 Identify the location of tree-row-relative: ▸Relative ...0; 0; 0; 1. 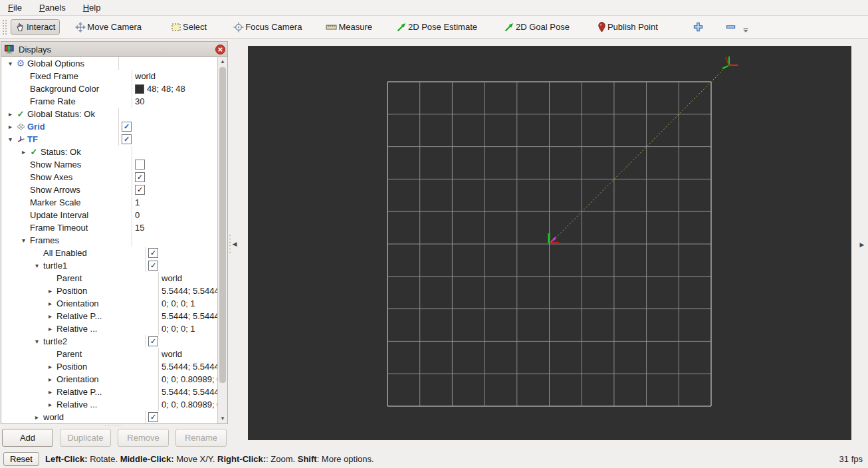
(110, 328).